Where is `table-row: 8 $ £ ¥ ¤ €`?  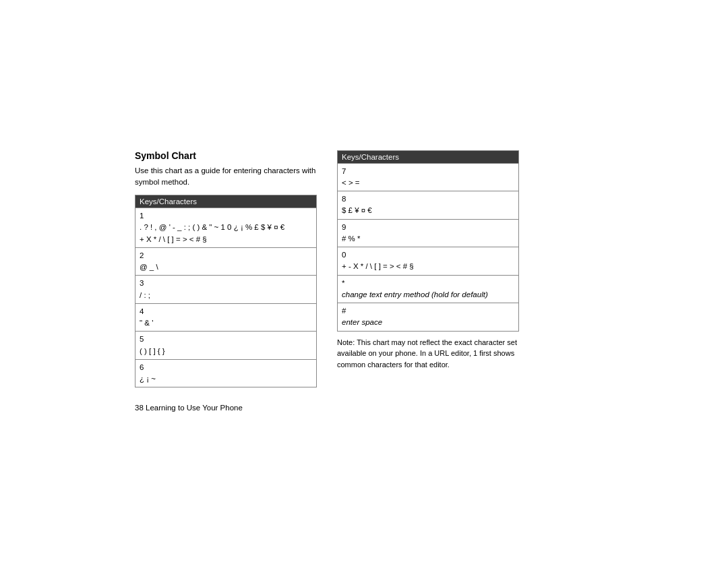
table-row: 8 $ £ ¥ ¤ € is located at coordinates (429, 206).